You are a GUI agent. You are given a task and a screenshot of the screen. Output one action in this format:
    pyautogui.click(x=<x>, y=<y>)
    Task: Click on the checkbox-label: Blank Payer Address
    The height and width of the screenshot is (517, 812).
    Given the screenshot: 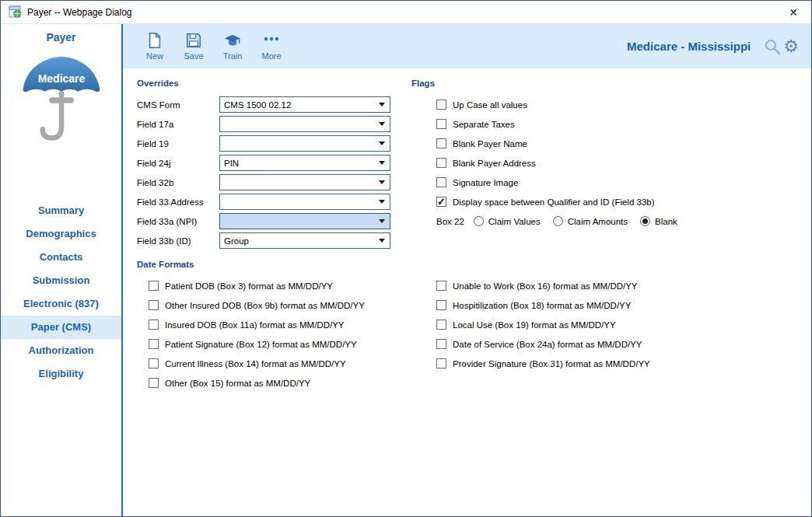 What is the action you would take?
    pyautogui.click(x=495, y=163)
    